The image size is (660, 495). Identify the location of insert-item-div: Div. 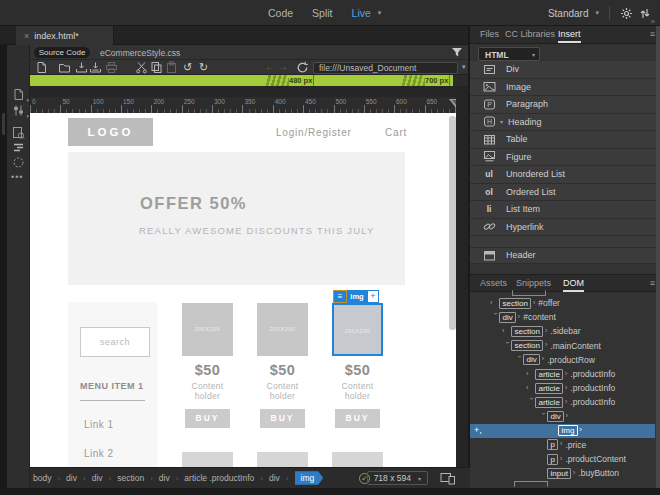
(563, 70).